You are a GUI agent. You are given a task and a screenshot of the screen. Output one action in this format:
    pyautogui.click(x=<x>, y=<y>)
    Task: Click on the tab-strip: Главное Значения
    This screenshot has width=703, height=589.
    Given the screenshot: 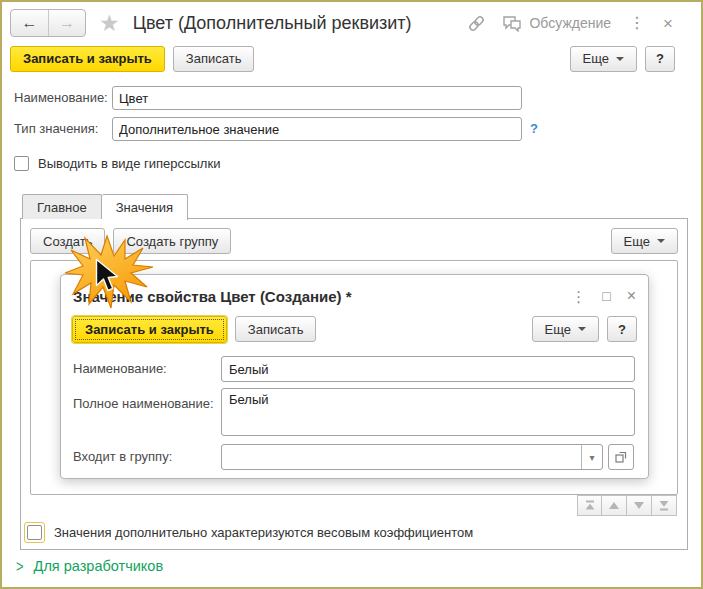 What is the action you would take?
    pyautogui.click(x=105, y=206)
    